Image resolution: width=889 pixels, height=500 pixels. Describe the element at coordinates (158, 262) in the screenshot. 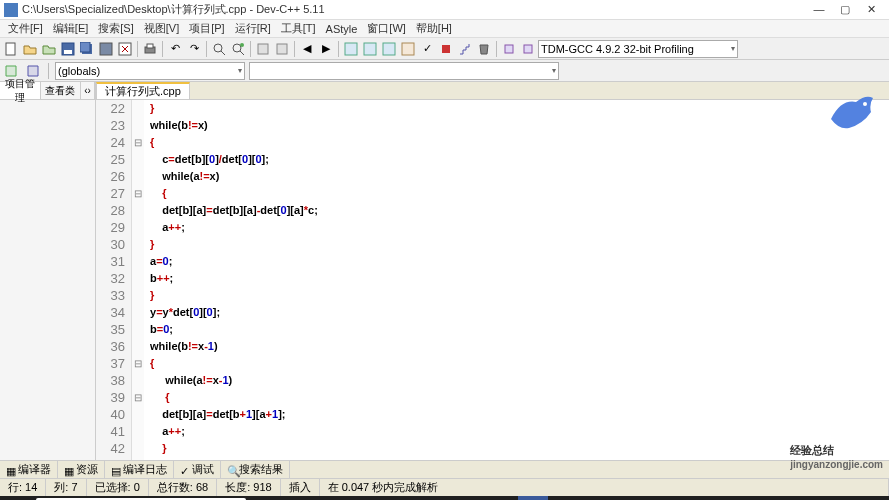

I see `code-line: a=0;` at that location.